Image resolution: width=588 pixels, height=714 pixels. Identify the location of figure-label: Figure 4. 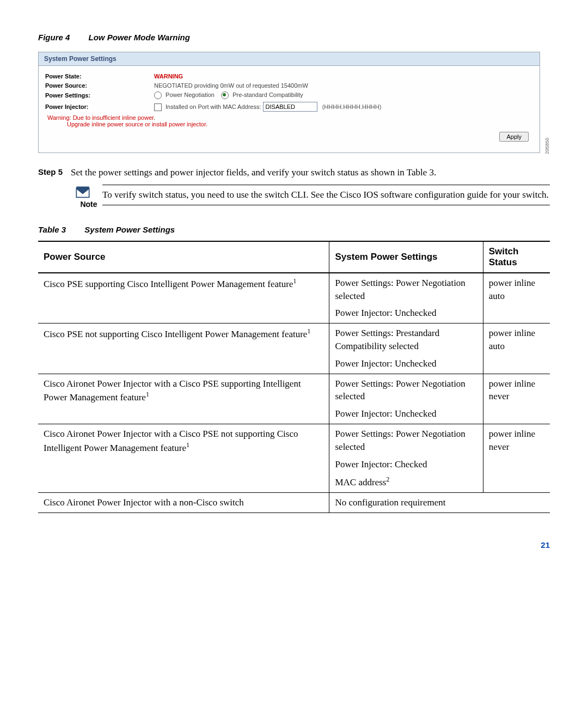
(54, 37).